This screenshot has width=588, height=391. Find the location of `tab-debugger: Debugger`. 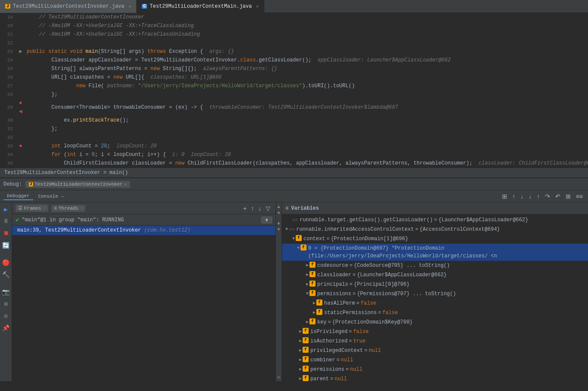

tab-debugger: Debugger is located at coordinates (18, 196).